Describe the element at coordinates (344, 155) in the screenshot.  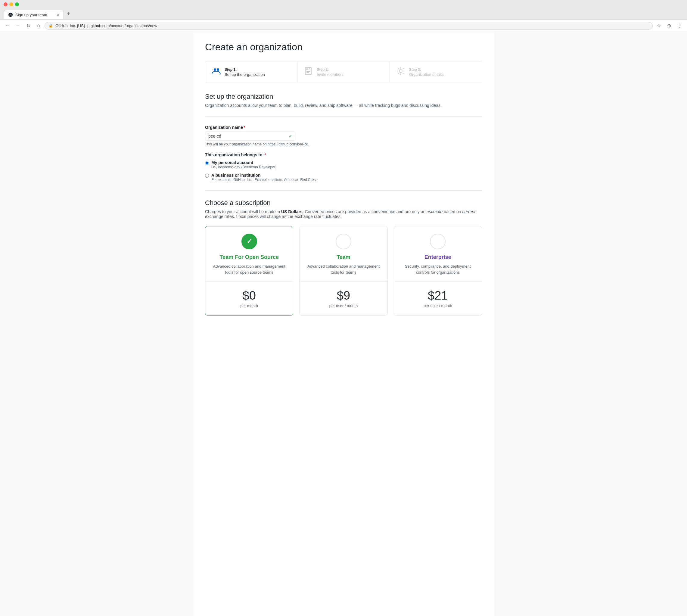
I see `belongs-to-label: This organization belongs to:*` at that location.